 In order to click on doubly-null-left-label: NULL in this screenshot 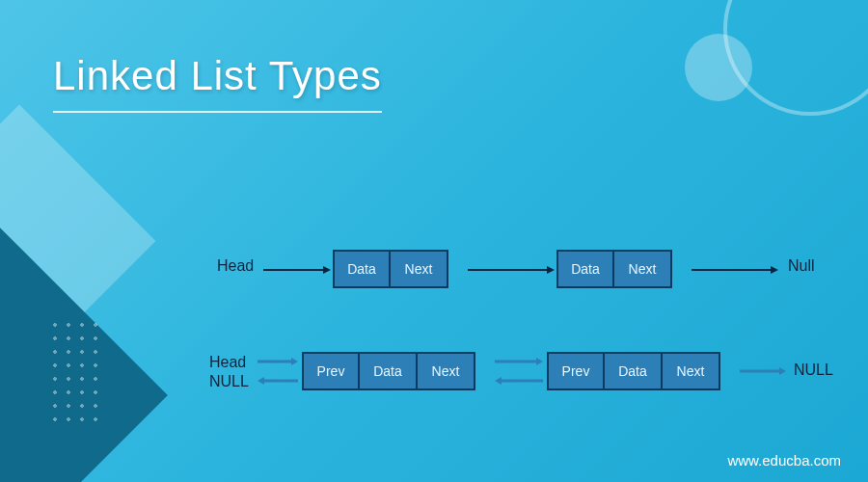, I will do `click(230, 382)`.